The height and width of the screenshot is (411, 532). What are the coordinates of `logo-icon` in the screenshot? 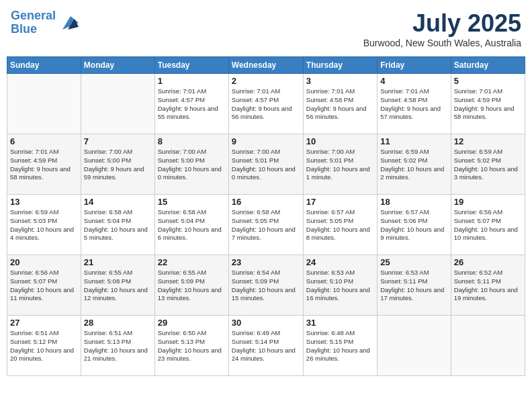 It's located at (68, 23).